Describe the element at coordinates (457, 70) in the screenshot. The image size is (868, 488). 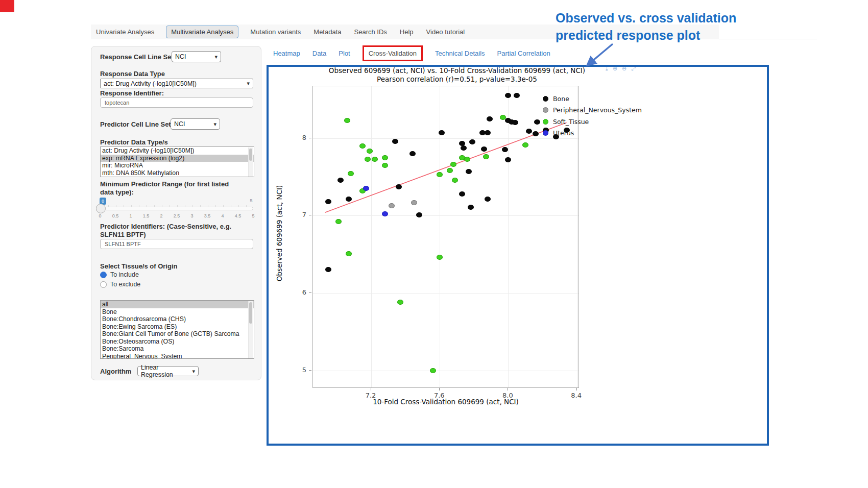
I see `plot-title: Observed 609699 (act, NCI) vs. 10-Fold C…` at that location.